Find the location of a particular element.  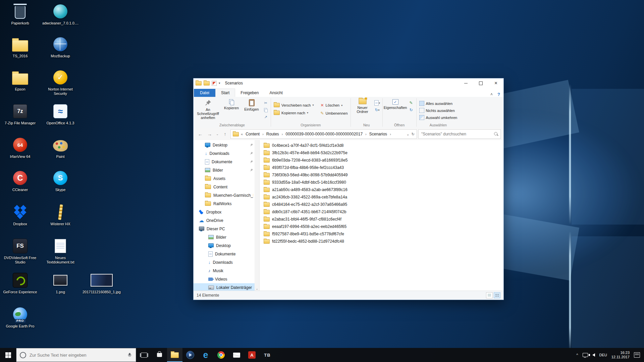

taskbar-store is located at coordinates (159, 355).